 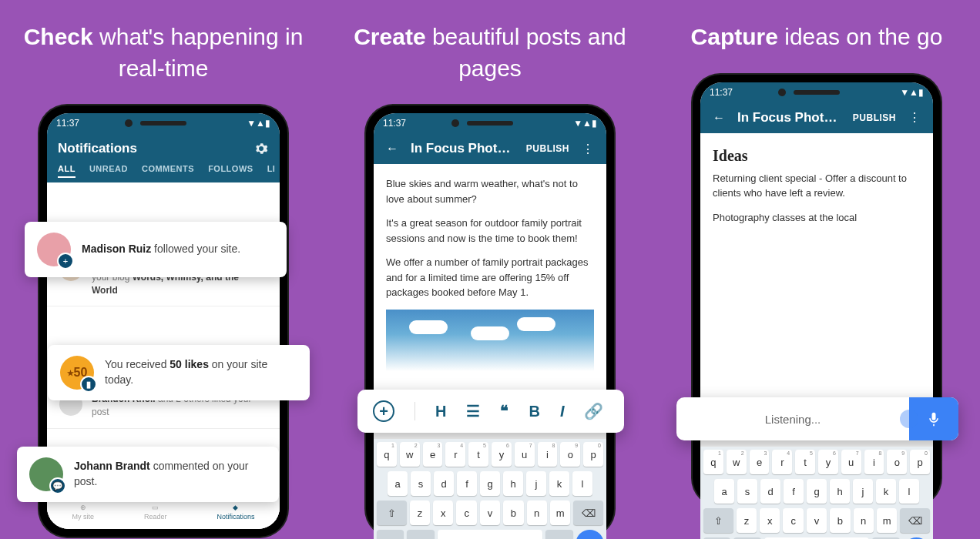 What do you see at coordinates (562, 411) in the screenshot?
I see `italic-button: I` at bounding box center [562, 411].